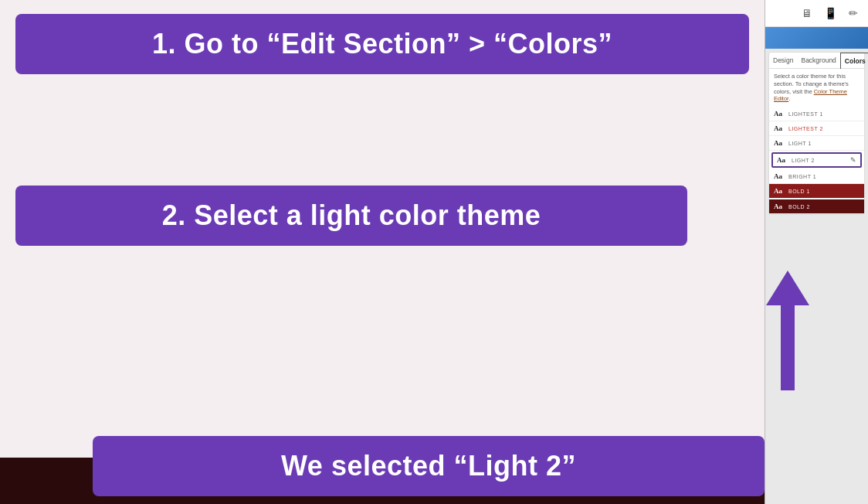 This screenshot has height=504, width=868. What do you see at coordinates (351, 216) in the screenshot?
I see `step2-box: 2. Select a light color theme` at bounding box center [351, 216].